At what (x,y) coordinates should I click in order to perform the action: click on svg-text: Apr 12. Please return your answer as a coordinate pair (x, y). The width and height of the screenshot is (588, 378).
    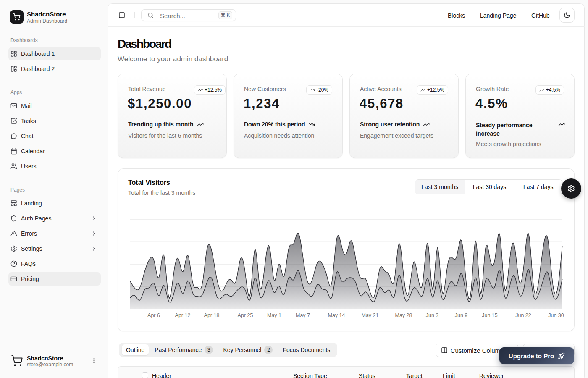
    Looking at the image, I should click on (183, 315).